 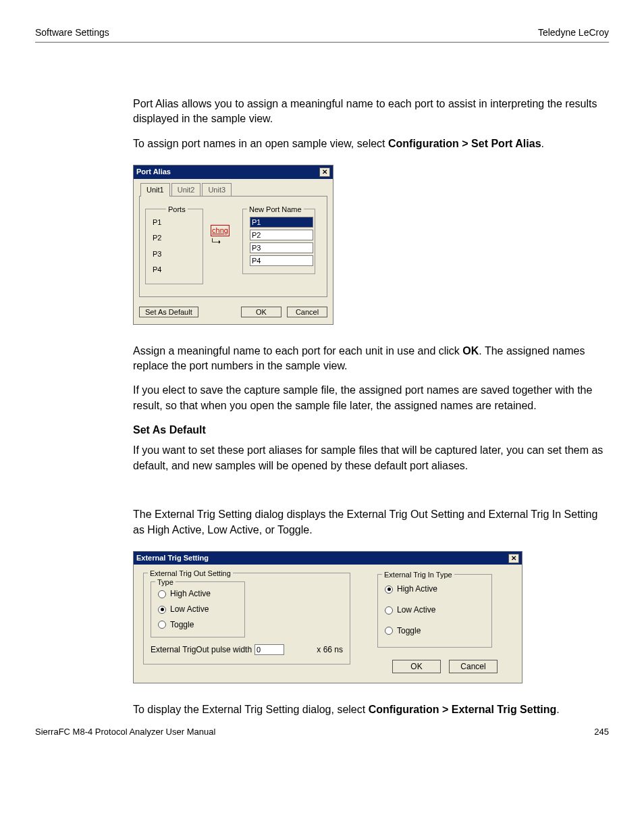 What do you see at coordinates (177, 209) in the screenshot?
I see `ports-legend: Ports` at bounding box center [177, 209].